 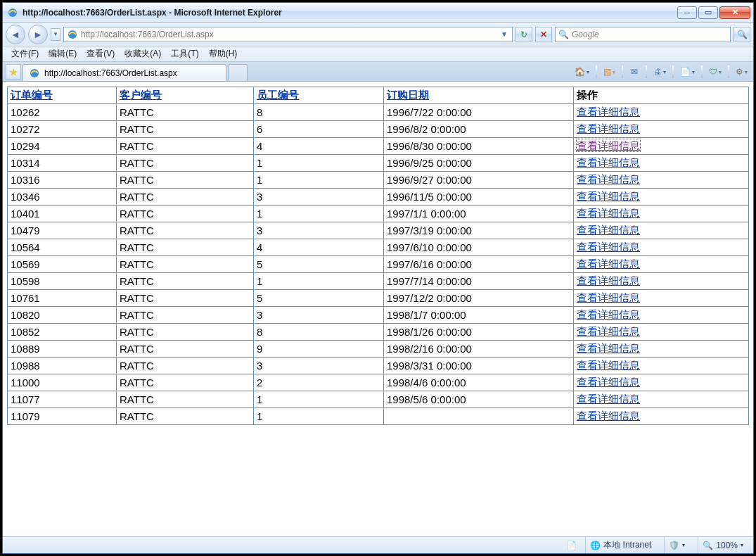 I want to click on tab-favicon-icon, so click(x=34, y=73).